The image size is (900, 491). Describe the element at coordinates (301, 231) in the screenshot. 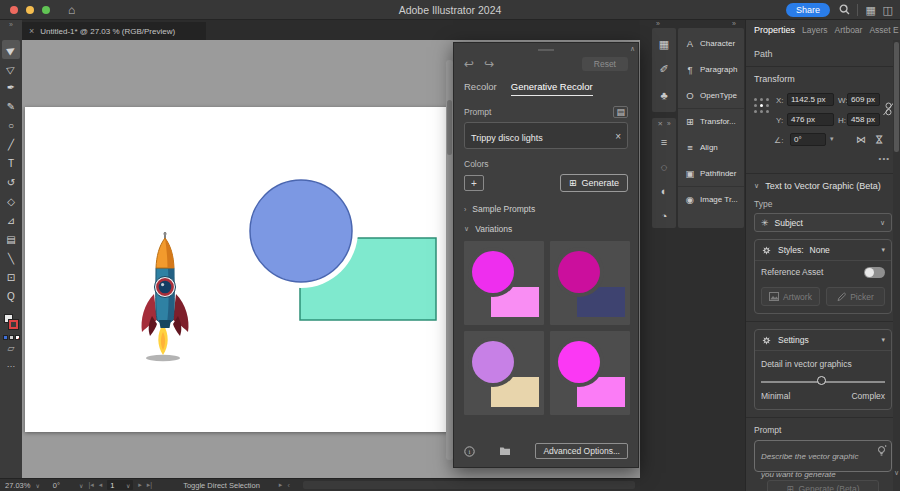

I see `blue-circle` at that location.